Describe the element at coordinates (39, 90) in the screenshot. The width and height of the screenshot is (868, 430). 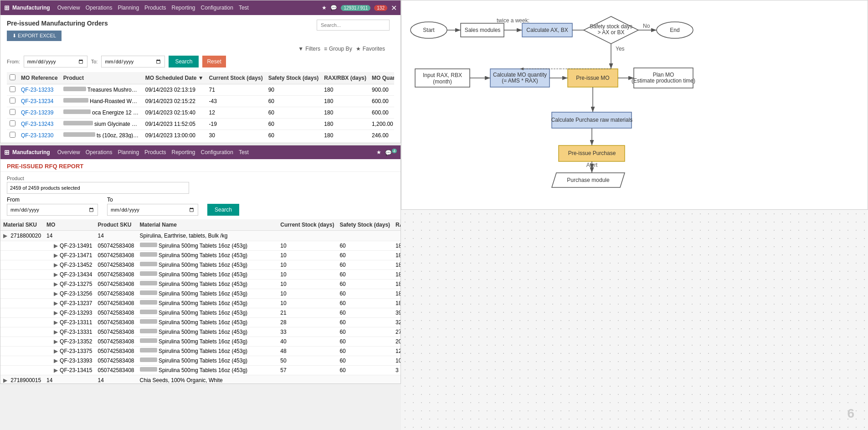
I see `mo-ref: QF-23-13233` at that location.